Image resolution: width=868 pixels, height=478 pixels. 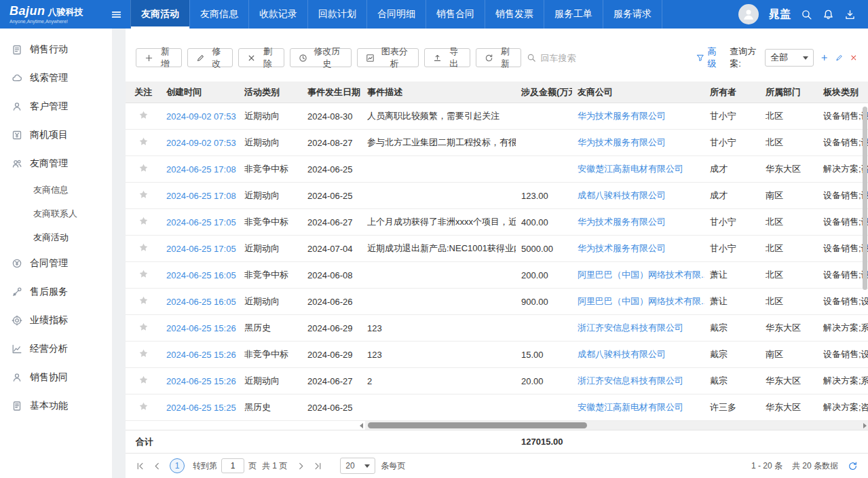 What do you see at coordinates (56, 190) in the screenshot?
I see `sidebar-subitem-友商信息: 友商信息` at bounding box center [56, 190].